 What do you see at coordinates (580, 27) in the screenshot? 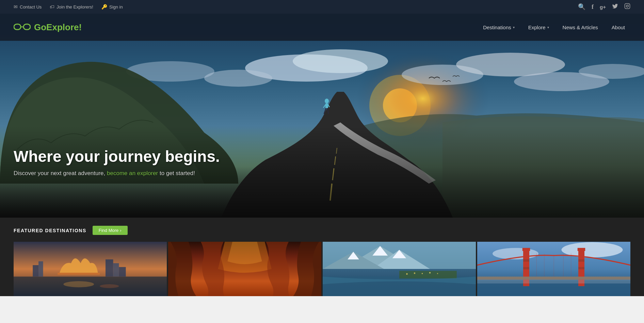
I see `nav-news: News & Articles` at bounding box center [580, 27].